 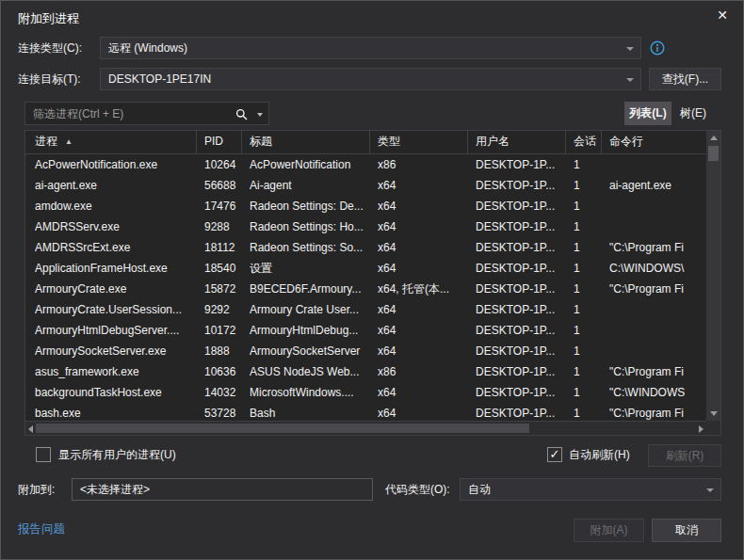 I want to click on table-row: ArmouryCrate.exe15872B9ECED6F.Armoury...…, so click(x=365, y=289).